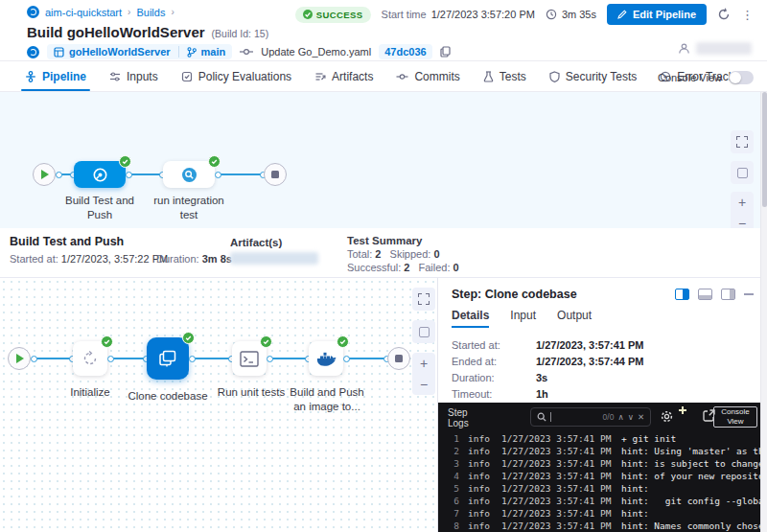  What do you see at coordinates (217, 259) in the screenshot?
I see `duration-value: 3m 8s` at bounding box center [217, 259].